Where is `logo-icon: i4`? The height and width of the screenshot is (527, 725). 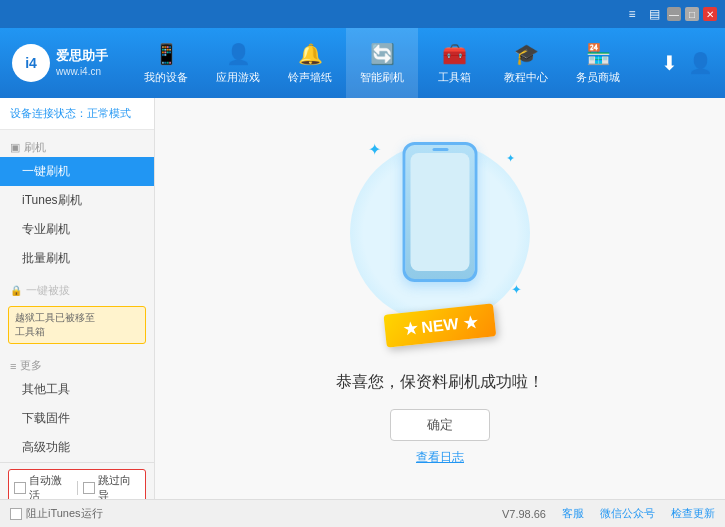 logo-icon: i4 is located at coordinates (31, 63).